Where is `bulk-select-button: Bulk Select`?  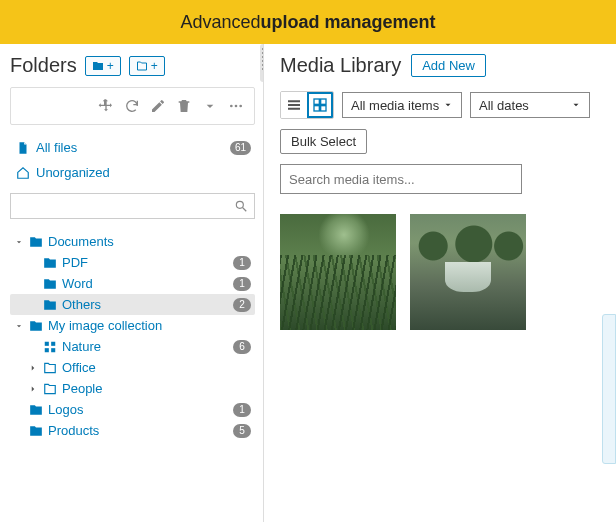 bulk-select-button: Bulk Select is located at coordinates (324, 142).